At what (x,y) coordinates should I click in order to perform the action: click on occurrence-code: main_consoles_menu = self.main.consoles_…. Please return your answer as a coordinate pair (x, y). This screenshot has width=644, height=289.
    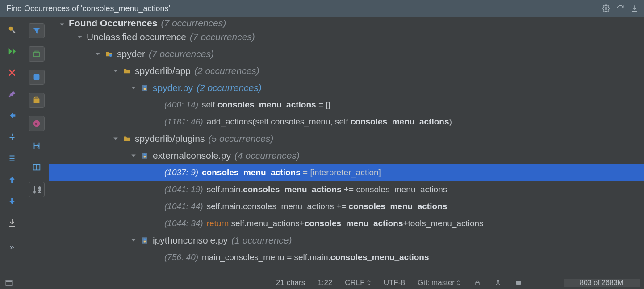
    Looking at the image, I should click on (315, 257).